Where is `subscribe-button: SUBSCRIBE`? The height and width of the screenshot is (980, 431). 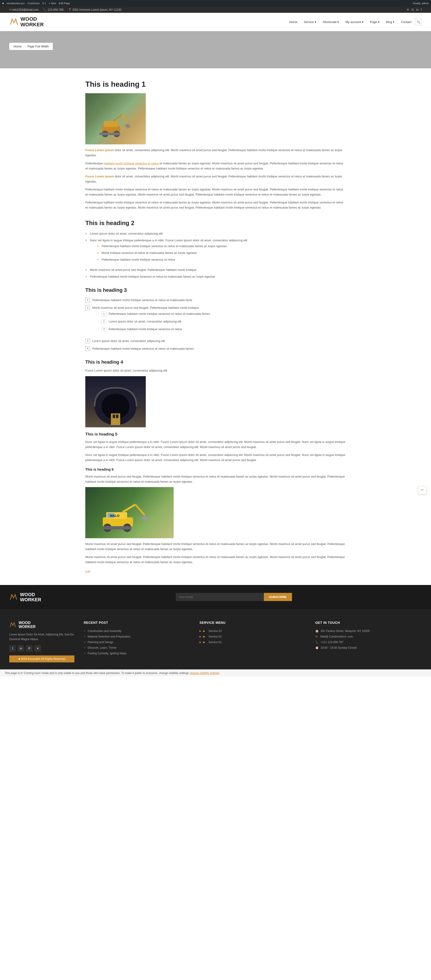
subscribe-button: SUBSCRIBE is located at coordinates (278, 597).